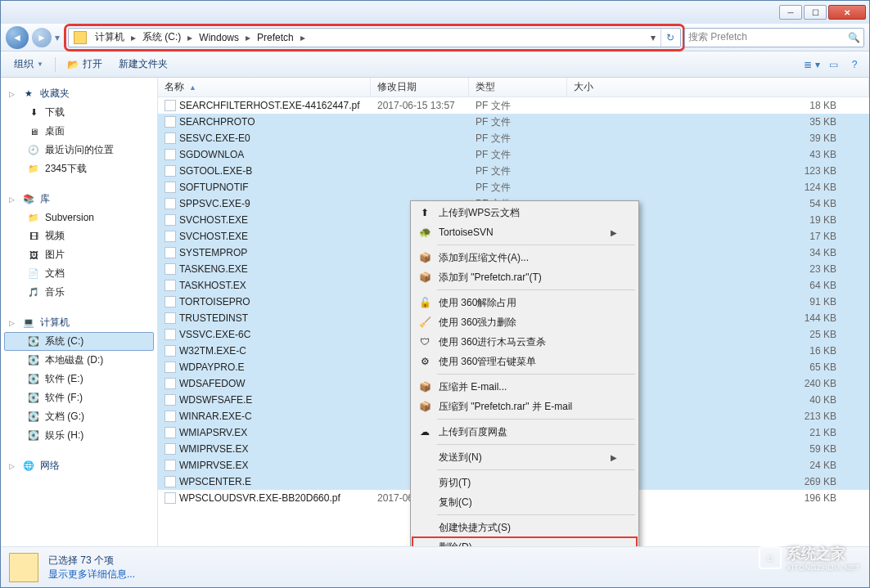 The image size is (870, 588). I want to click on sidebar-item-drive-g: 💽文档 (G:), so click(79, 417).